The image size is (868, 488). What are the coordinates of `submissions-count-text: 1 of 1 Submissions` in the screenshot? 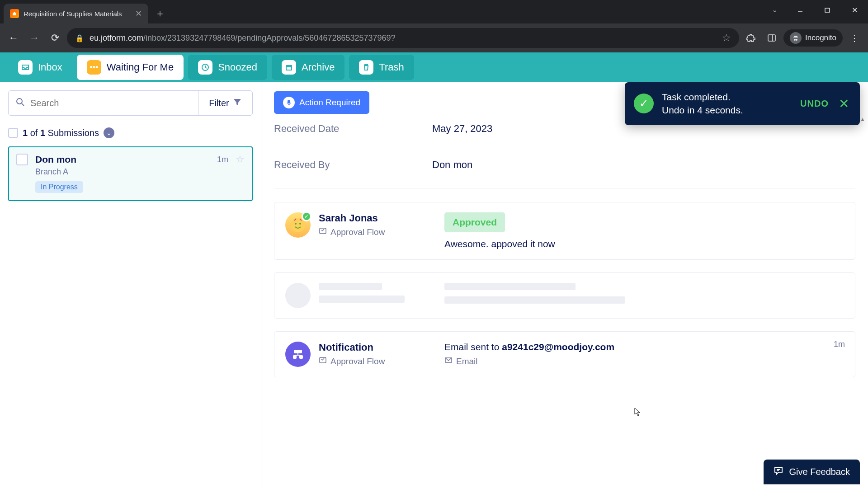 It's located at (61, 133).